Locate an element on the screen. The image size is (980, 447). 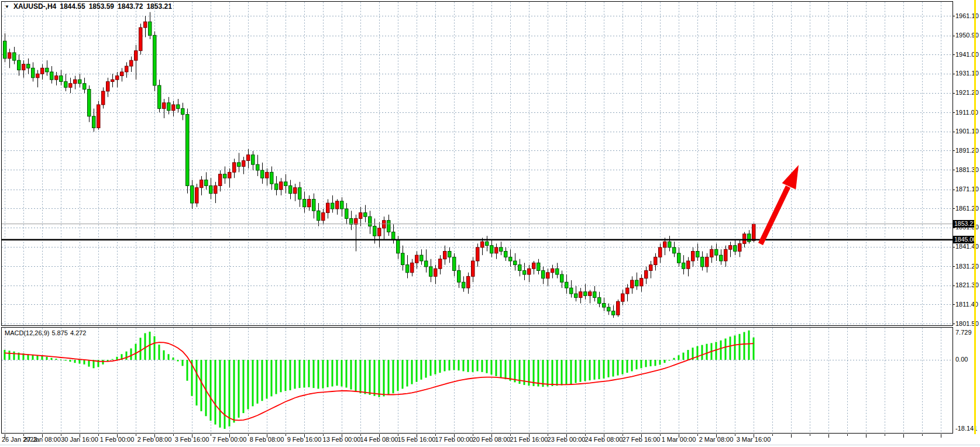
time-axis-label: 21 Feb 16:00 is located at coordinates (529, 440).